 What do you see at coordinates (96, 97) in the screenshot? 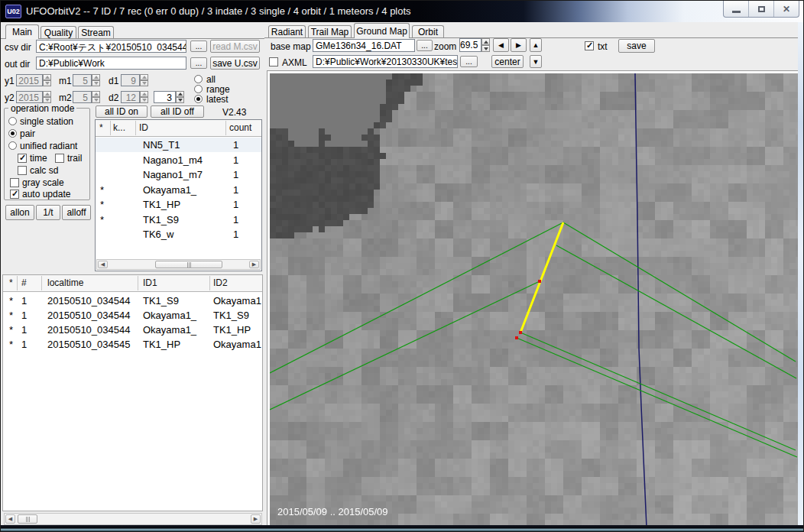
I see `m2-spinner` at bounding box center [96, 97].